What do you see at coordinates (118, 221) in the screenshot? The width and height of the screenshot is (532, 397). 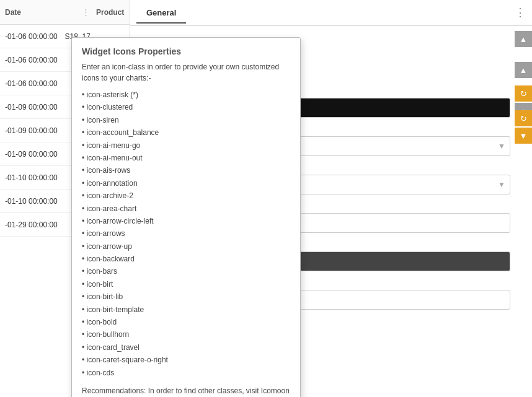 I see `tooltip-list-item: • icon-arrow-circle-left` at bounding box center [118, 221].